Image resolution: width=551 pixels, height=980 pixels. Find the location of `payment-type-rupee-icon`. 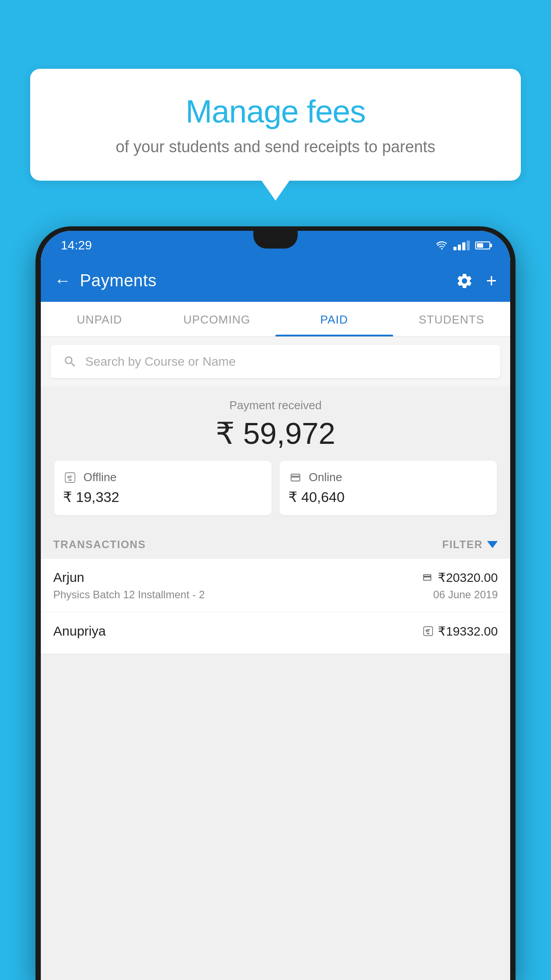

payment-type-rupee-icon is located at coordinates (428, 631).